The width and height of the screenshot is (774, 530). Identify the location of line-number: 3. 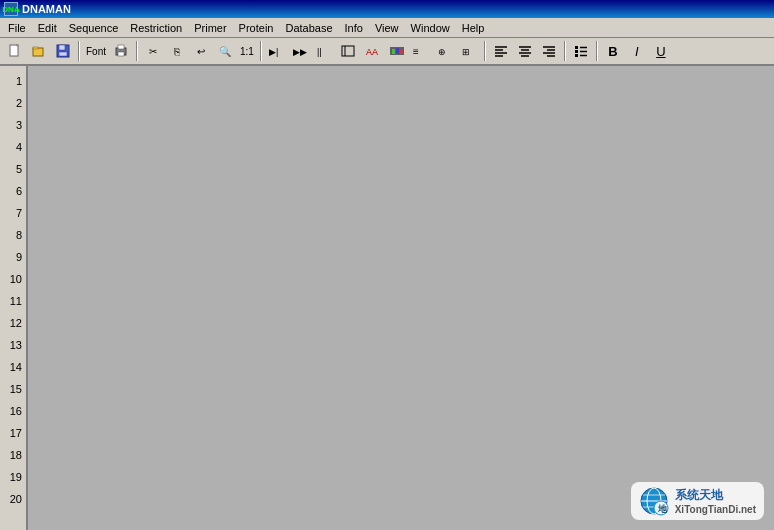
(13, 125).